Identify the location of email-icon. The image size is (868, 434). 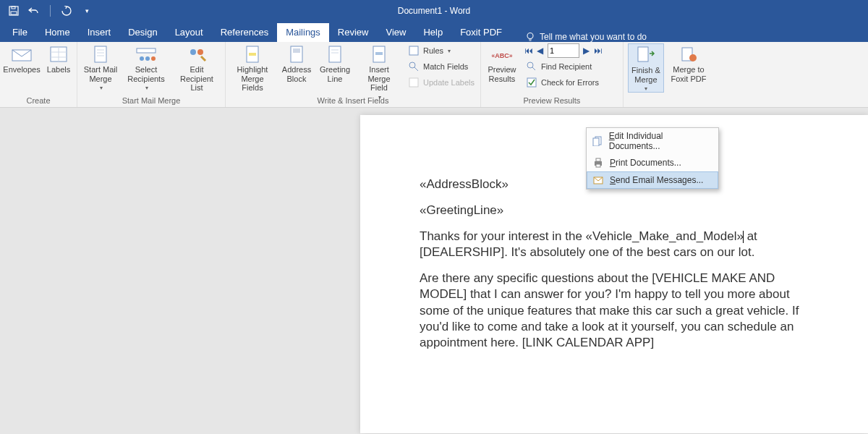
(598, 180).